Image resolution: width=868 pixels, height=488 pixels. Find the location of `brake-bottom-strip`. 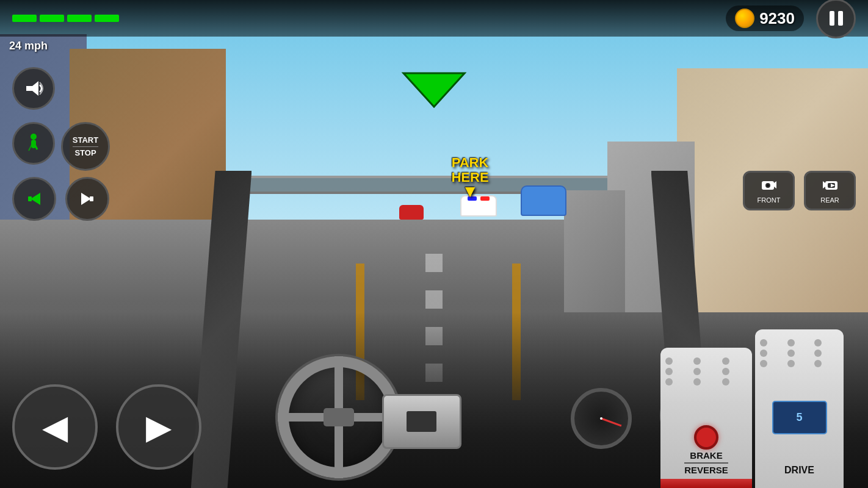

brake-bottom-strip is located at coordinates (706, 483).